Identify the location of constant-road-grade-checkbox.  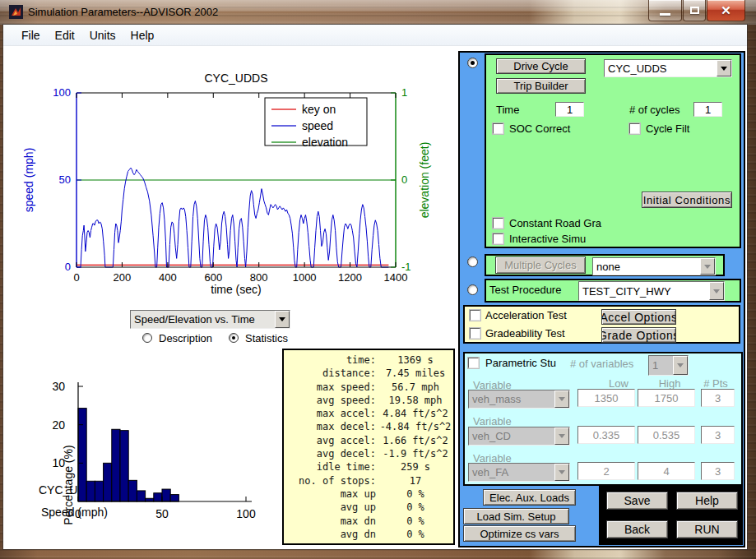
(499, 224).